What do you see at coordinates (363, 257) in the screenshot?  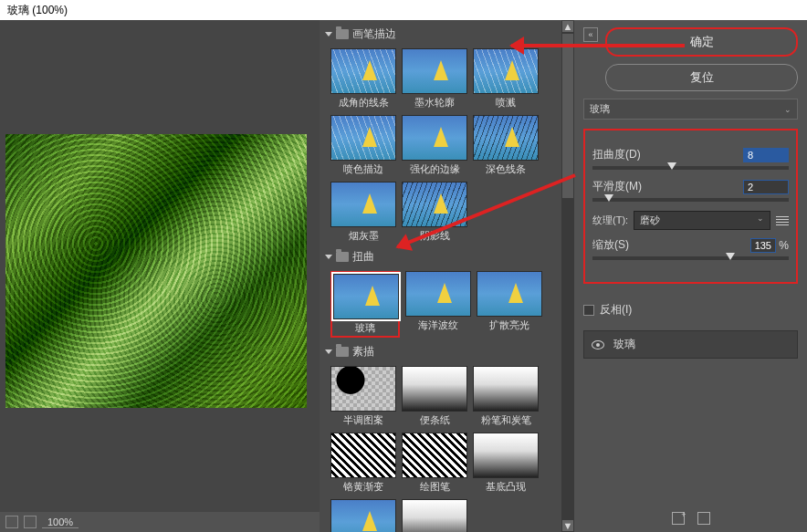 I see `category-label: 扭曲` at bounding box center [363, 257].